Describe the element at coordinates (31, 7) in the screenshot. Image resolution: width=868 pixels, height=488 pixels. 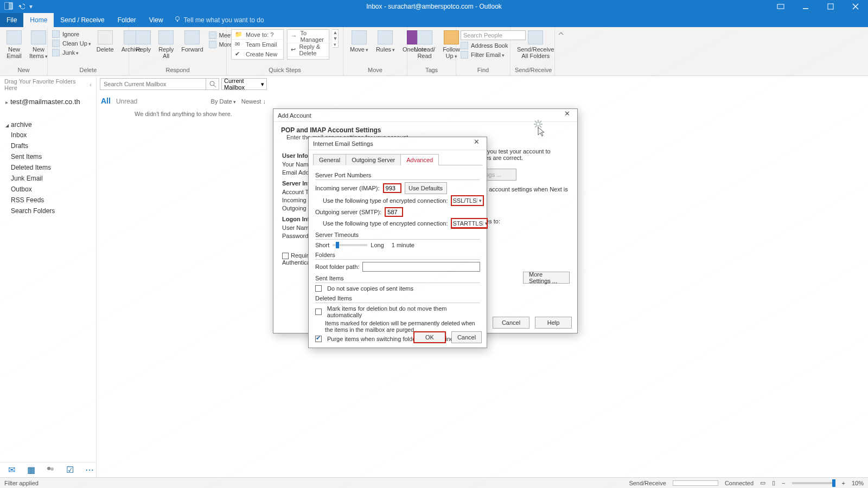
I see `qat-customize-icon: ▾` at that location.